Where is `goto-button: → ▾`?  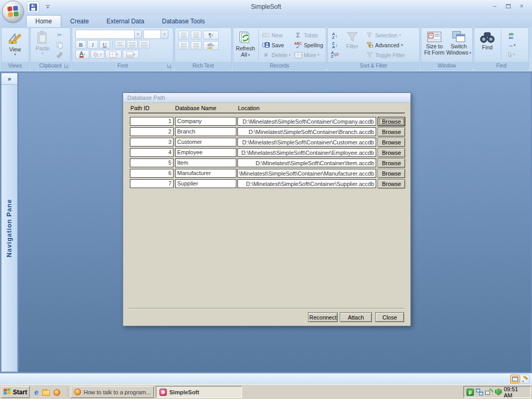
goto-button: → ▾ is located at coordinates (511, 45).